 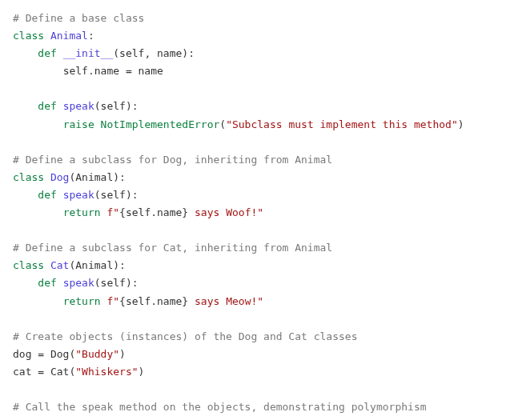 I want to click on string-literal: "Buddy", so click(x=98, y=354).